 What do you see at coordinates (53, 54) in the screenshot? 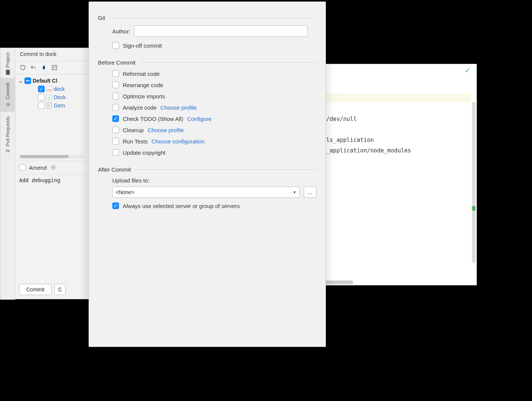
I see `panel-title: Commit to dock` at bounding box center [53, 54].